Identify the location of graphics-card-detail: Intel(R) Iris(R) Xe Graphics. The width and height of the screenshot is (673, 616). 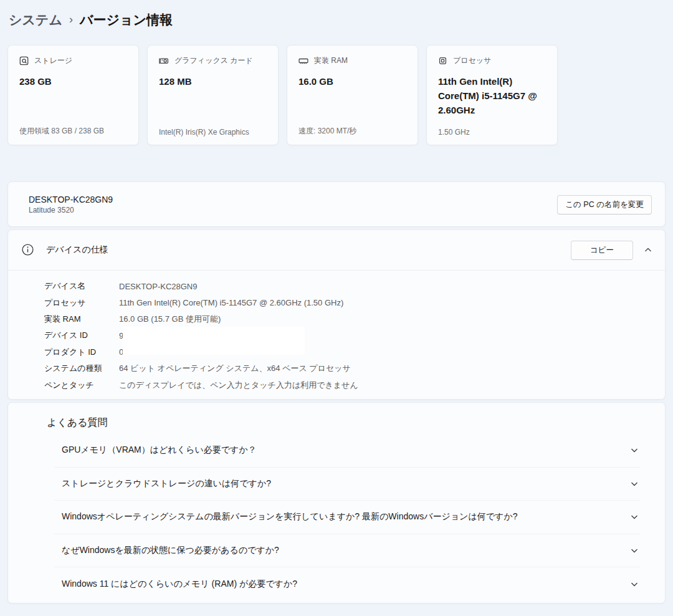
(204, 132).